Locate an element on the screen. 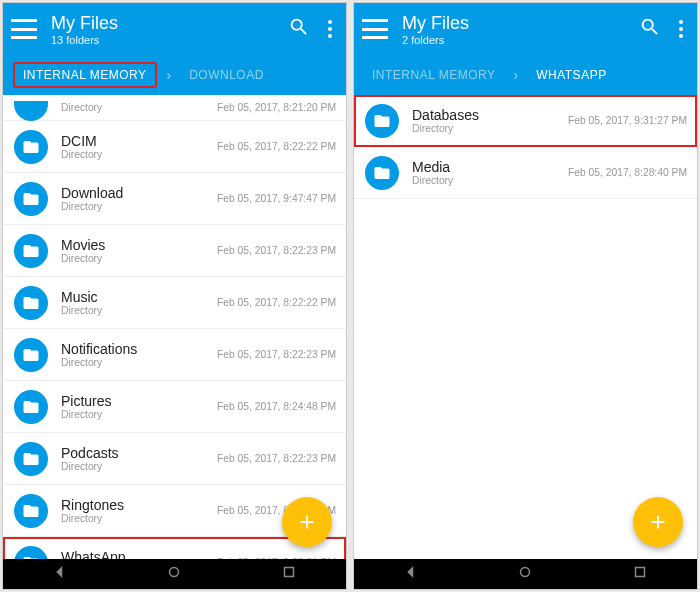 The width and height of the screenshot is (700, 592). item-name: WhatsApp is located at coordinates (139, 554).